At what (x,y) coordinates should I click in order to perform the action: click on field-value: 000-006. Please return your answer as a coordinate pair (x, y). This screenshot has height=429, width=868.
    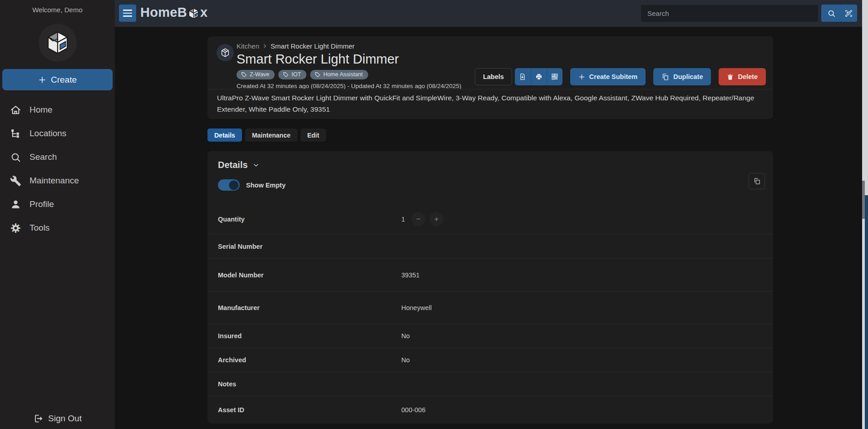
    Looking at the image, I should click on (413, 410).